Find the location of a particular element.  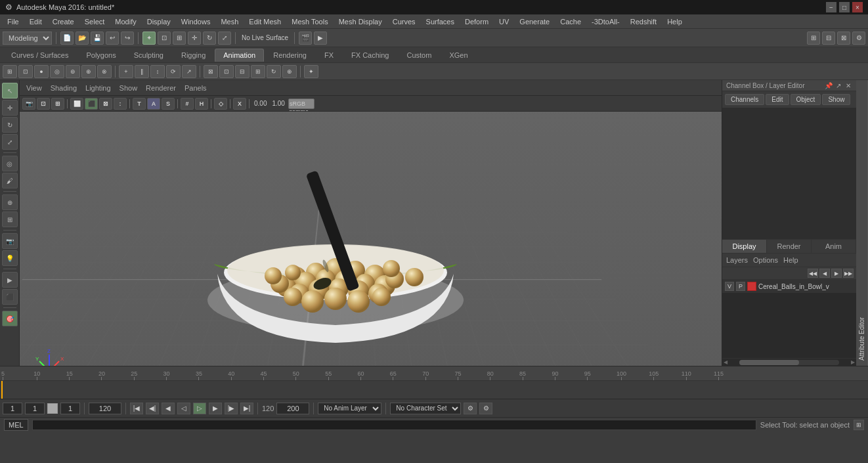

tab-fx: FX is located at coordinates (329, 55).